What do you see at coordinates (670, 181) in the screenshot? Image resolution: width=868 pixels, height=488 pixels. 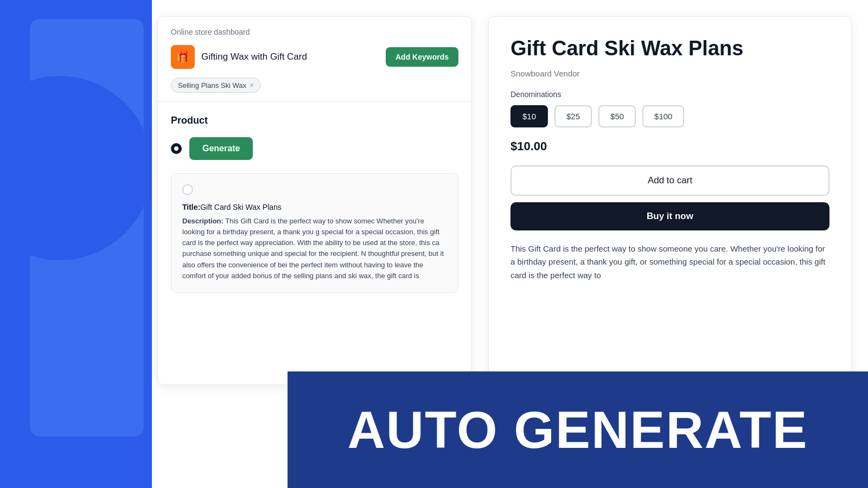 I see `add-to-cart-button: Add to cart` at bounding box center [670, 181].